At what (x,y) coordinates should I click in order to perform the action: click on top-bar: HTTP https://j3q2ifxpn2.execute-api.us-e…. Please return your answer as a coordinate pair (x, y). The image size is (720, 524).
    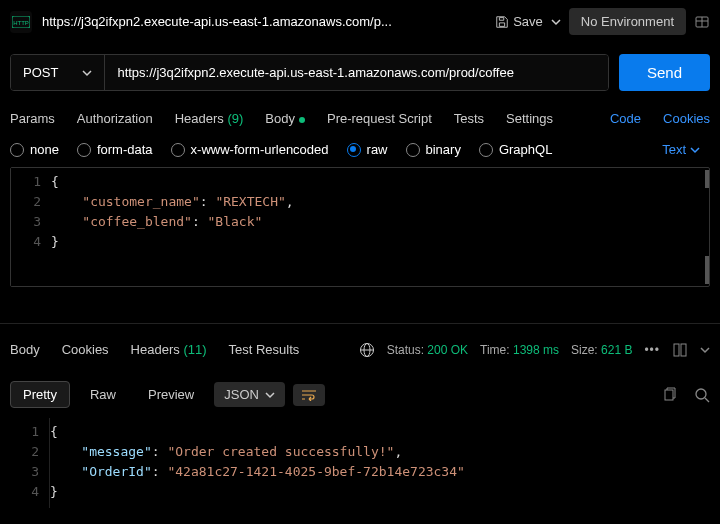
    Looking at the image, I should click on (360, 22).